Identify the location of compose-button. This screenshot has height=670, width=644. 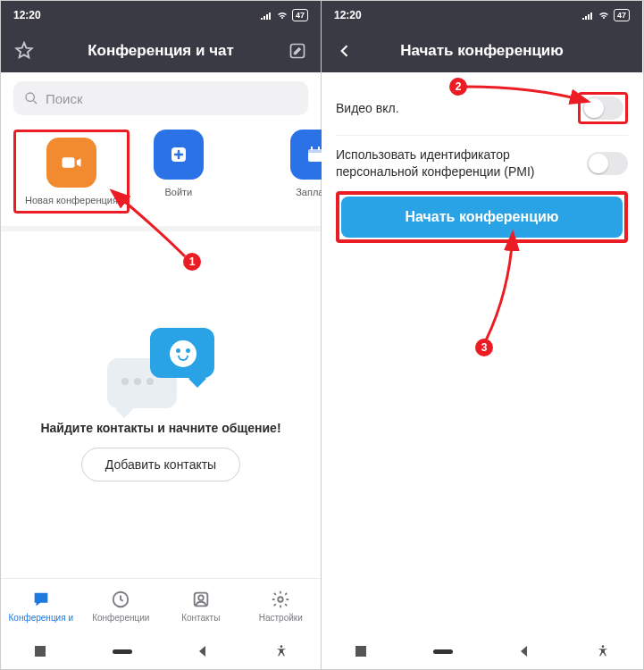
(297, 51).